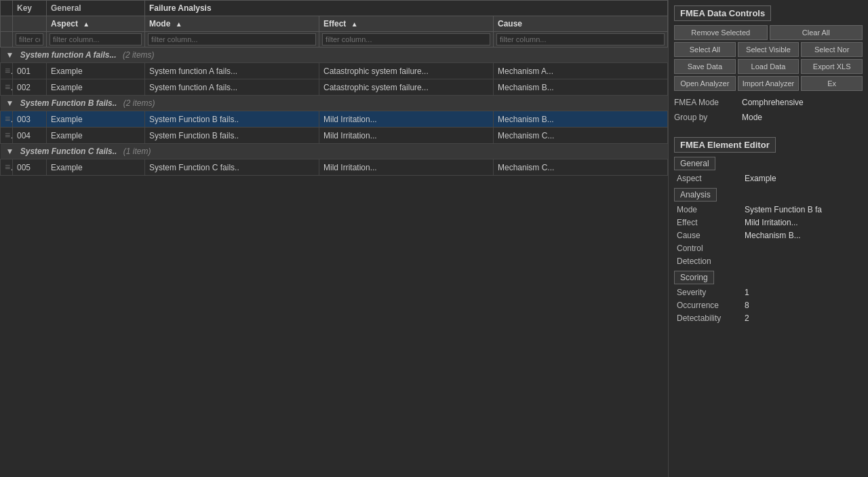  I want to click on cause-col-header: Cause, so click(580, 24).